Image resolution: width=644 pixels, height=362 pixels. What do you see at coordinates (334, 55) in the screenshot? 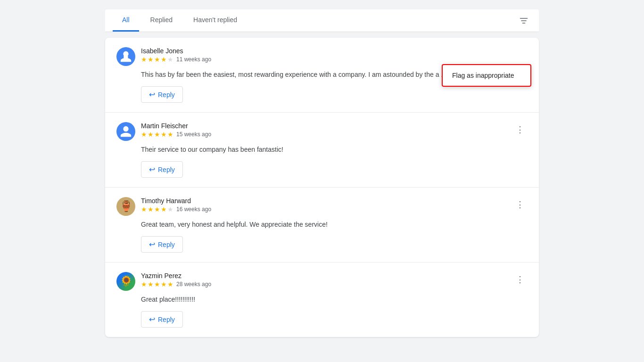
I see `reviewer-info: Isabelle Jones ★ ★ ★ ★ ★ 11 weeks ago` at bounding box center [334, 55].